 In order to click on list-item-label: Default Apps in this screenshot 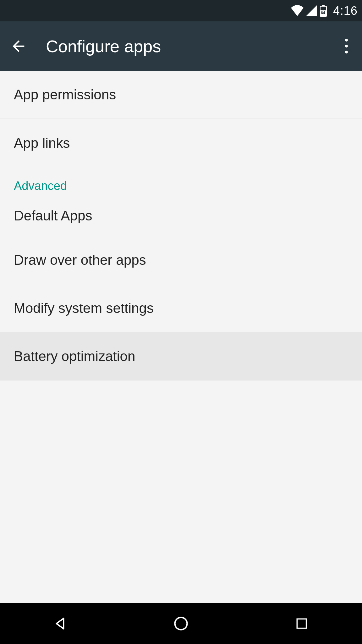, I will do `click(53, 216)`.